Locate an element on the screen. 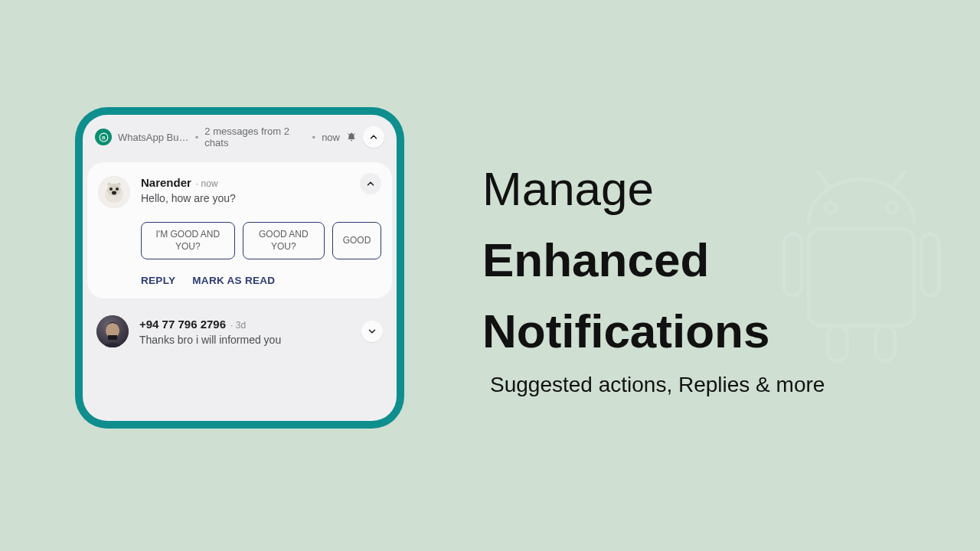 The width and height of the screenshot is (980, 551). app-name: WhatsApp Busi… is located at coordinates (153, 138).